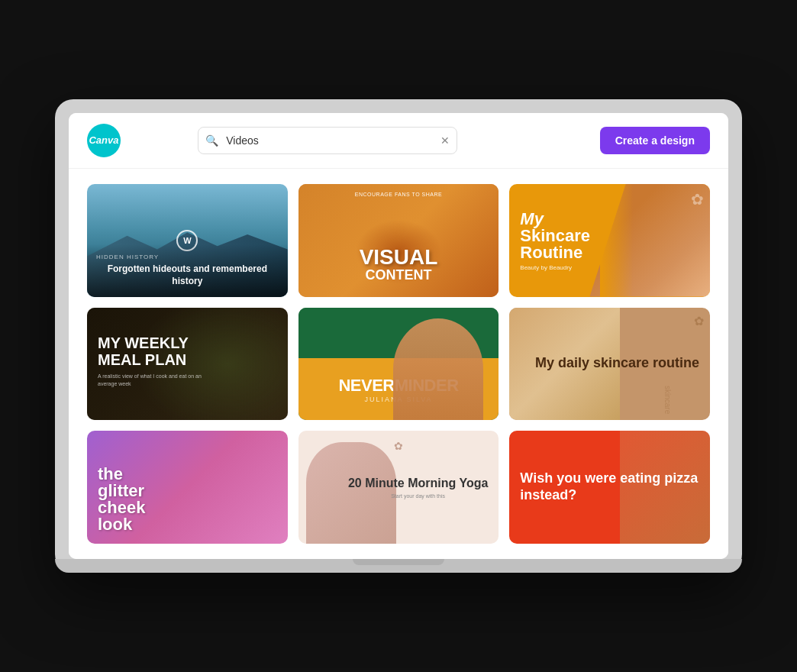  What do you see at coordinates (188, 364) in the screenshot?
I see `card-meal-plan: MY WEEKLY MEAL PLAN A realistic view of …` at bounding box center [188, 364].